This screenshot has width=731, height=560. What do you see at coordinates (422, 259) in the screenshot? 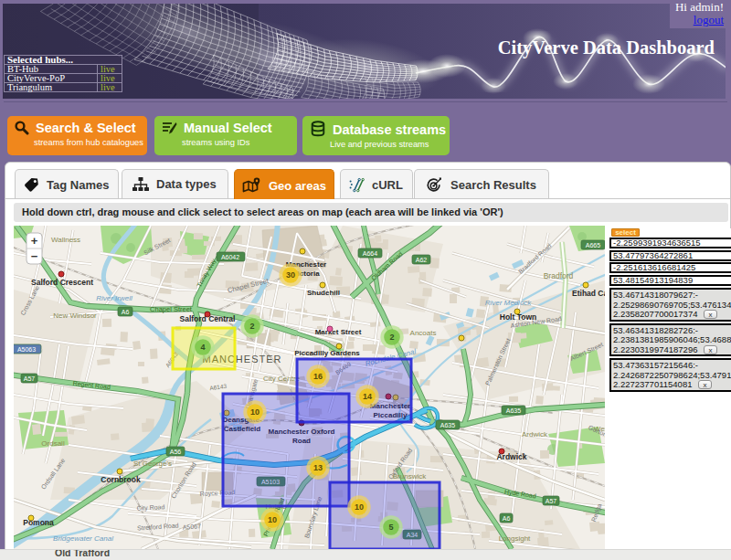
I see `svg-text: A62` at bounding box center [422, 259].